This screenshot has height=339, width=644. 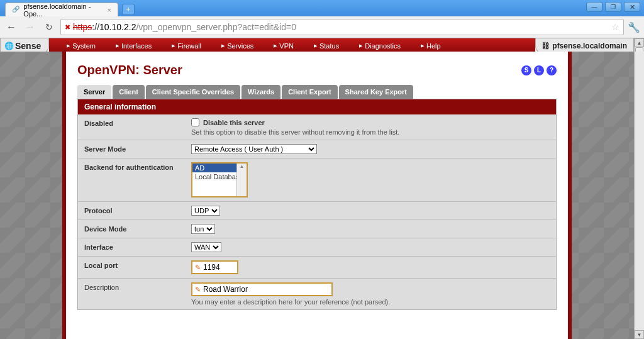 What do you see at coordinates (317, 53) in the screenshot?
I see `page-content: OpenVPN: Server SL? ServerClientClient S…` at bounding box center [317, 53].